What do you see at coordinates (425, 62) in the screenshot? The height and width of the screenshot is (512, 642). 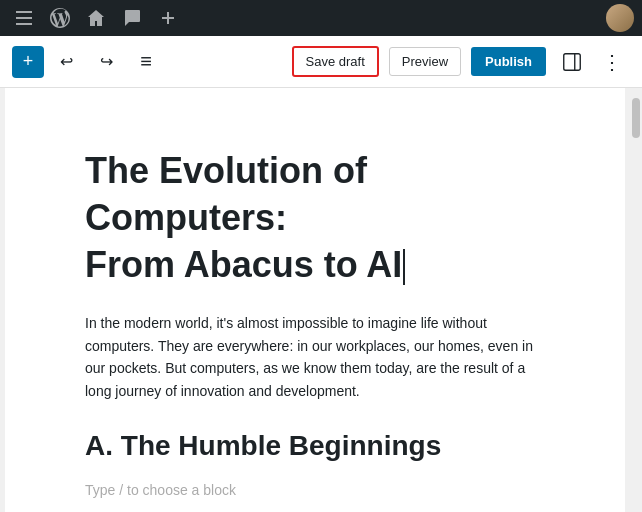 I see `preview-button: Preview` at bounding box center [425, 62].